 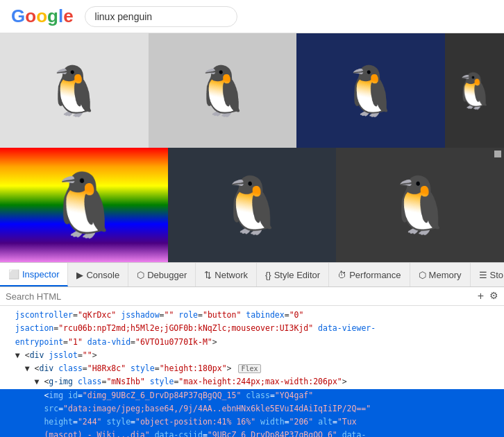 I want to click on storage-label: Sto..., so click(x=497, y=275).